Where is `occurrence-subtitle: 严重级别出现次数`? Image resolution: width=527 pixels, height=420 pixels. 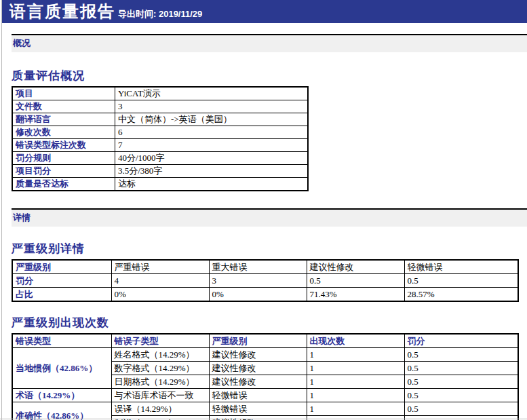
occurrence-subtitle: 严重级别出现次数 is located at coordinates (269, 323).